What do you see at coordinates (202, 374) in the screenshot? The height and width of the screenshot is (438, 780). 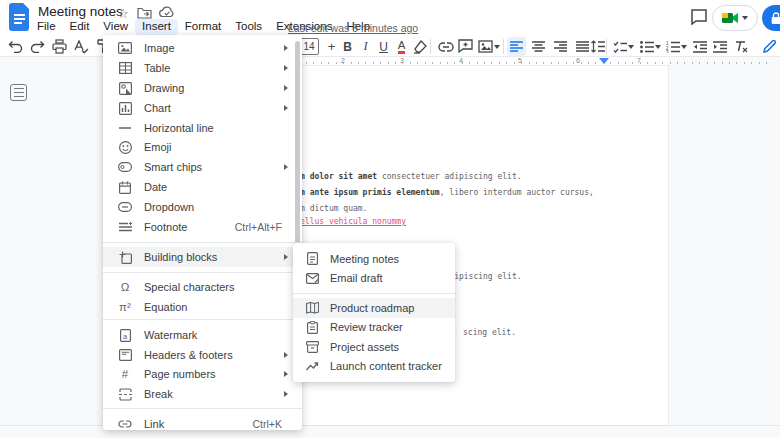 I see `menu-item-page-numbers: # Page numbers` at bounding box center [202, 374].